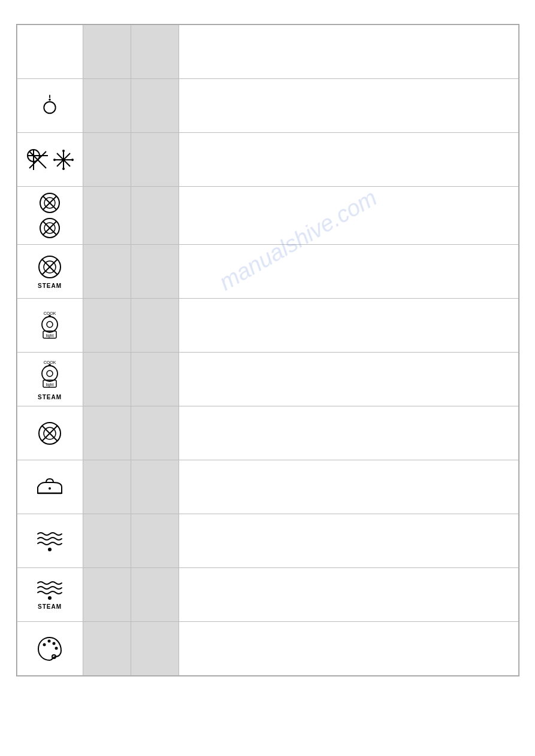  I want to click on table-row: COOK light, so click(267, 326).